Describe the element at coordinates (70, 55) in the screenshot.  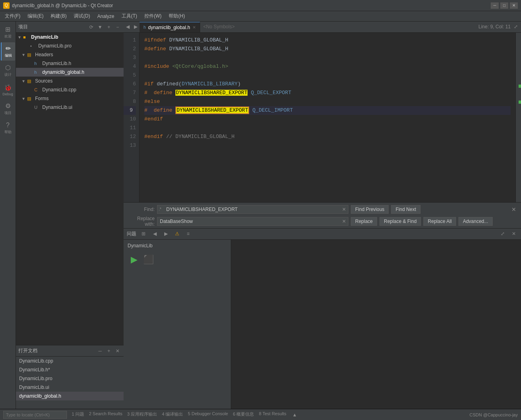
I see `tree-item-headers: ▼ ▤ Headers` at that location.